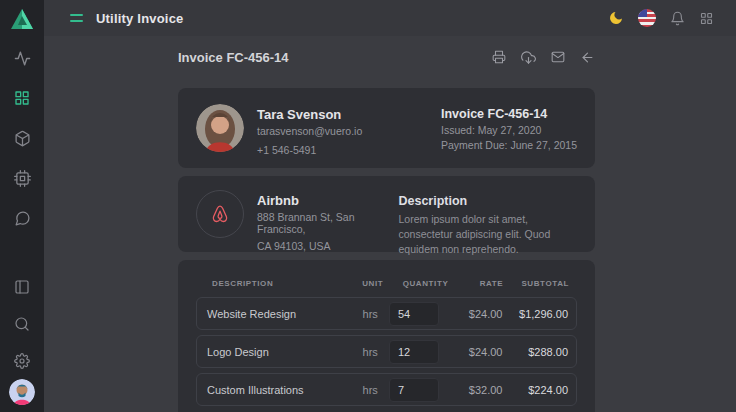  I want to click on search-icon, so click(22, 324).